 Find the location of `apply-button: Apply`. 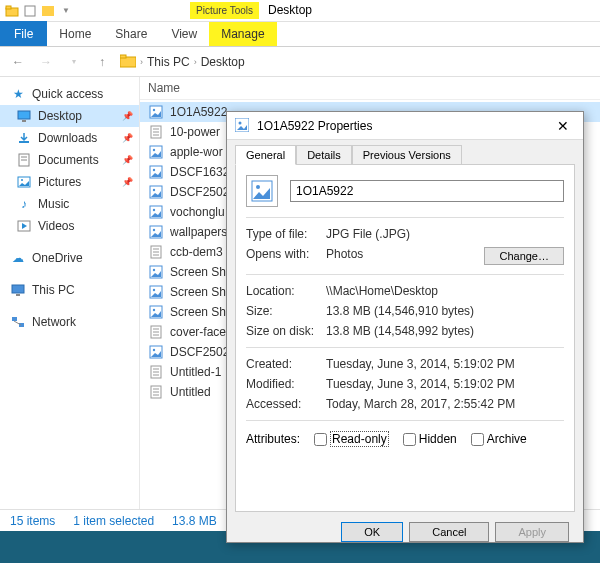

apply-button: Apply is located at coordinates (532, 532).